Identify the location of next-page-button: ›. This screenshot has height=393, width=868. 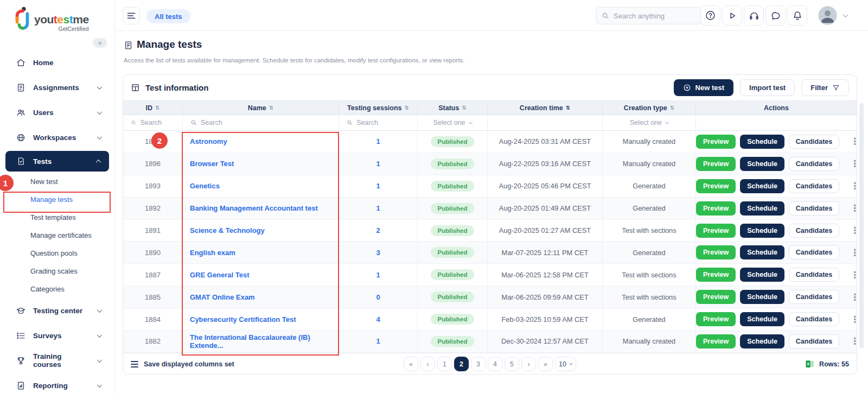
(528, 364).